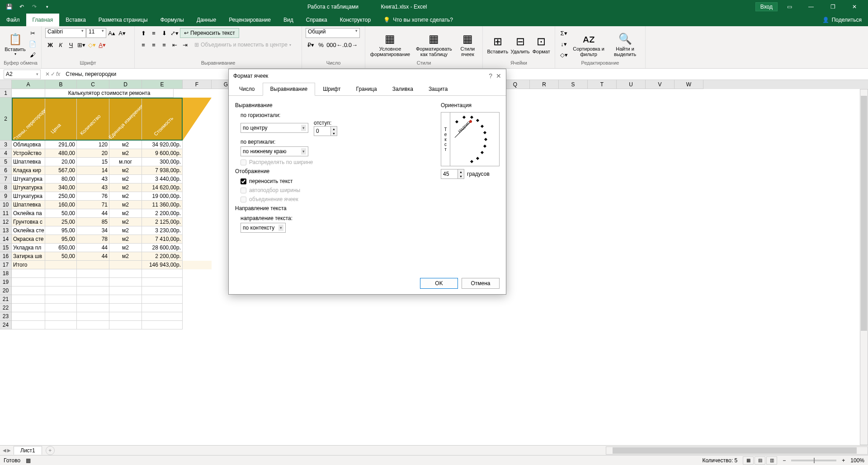 Image resolution: width=868 pixels, height=465 pixels. I want to click on cut-icon: ✂, so click(33, 33).